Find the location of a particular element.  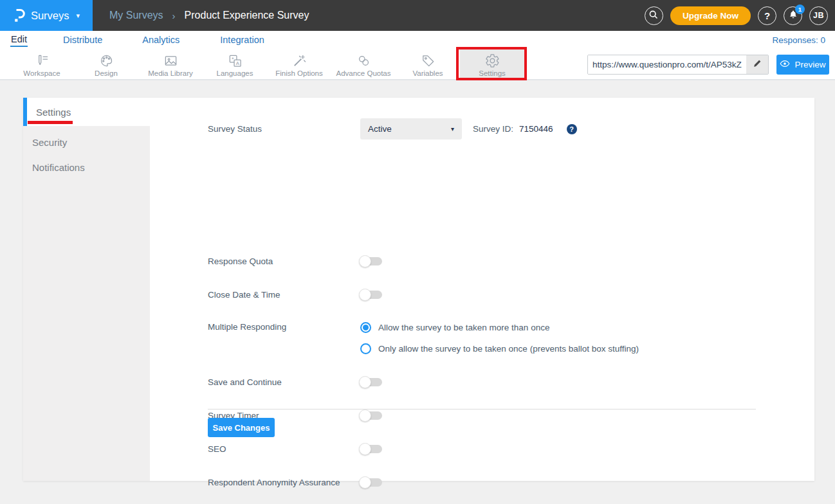

notifications-button: 1 is located at coordinates (793, 15).